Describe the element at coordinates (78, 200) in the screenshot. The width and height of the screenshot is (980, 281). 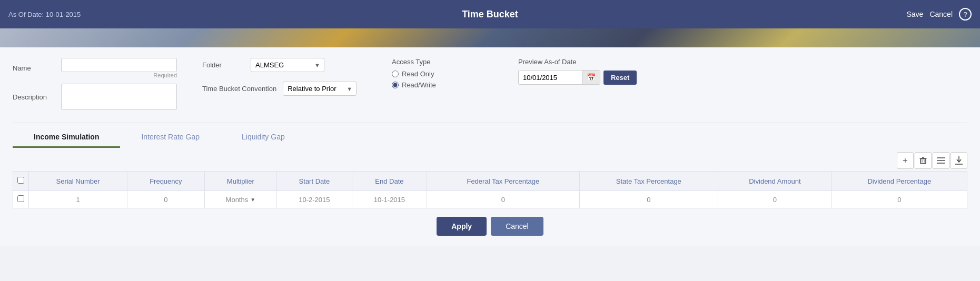
I see `cell-serial-number: 1` at that location.